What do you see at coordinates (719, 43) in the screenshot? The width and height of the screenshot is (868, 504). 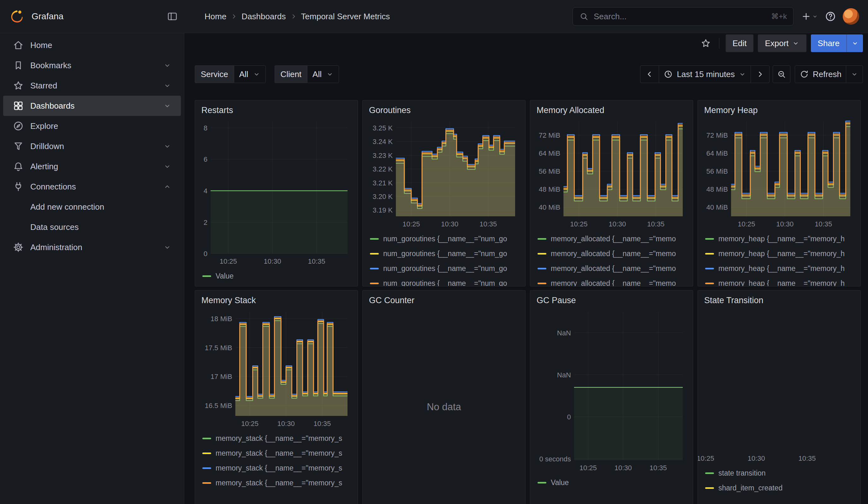 I see `toolbar-divider` at bounding box center [719, 43].